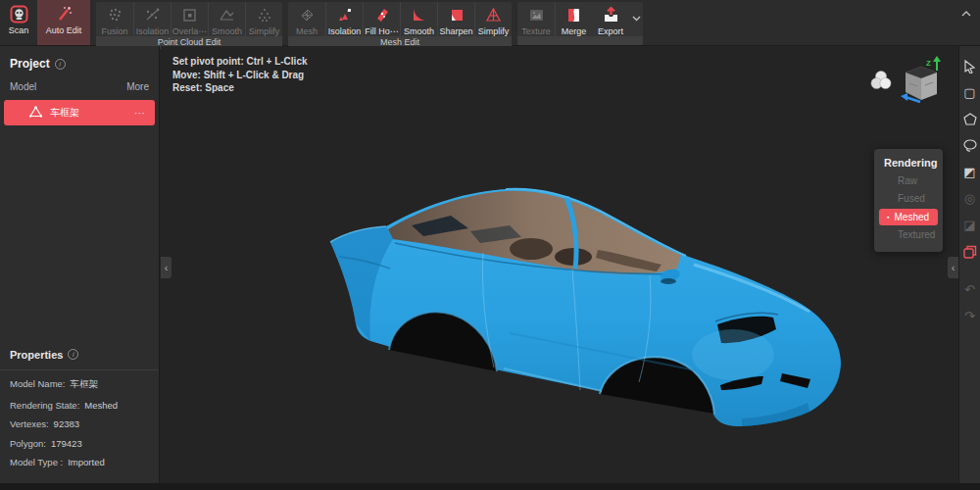  I want to click on lasso-select-icon, so click(970, 145).